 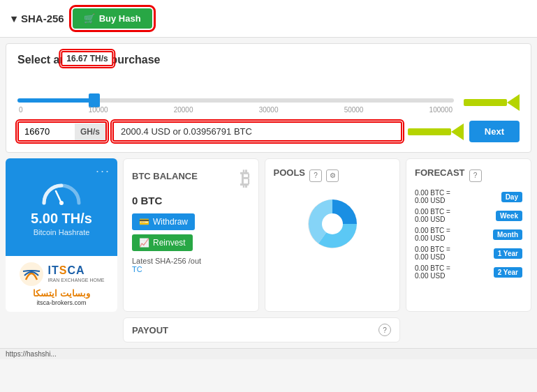 What do you see at coordinates (307, 176) in the screenshot?
I see `pools-title-row: POOLS ? ⚙` at bounding box center [307, 176].